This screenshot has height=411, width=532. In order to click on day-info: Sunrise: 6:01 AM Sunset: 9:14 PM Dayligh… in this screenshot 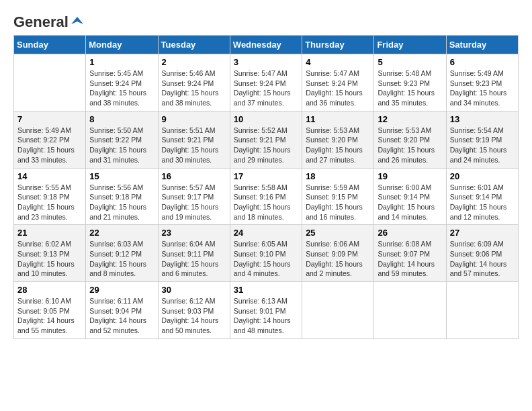, I will do `click(482, 203)`.